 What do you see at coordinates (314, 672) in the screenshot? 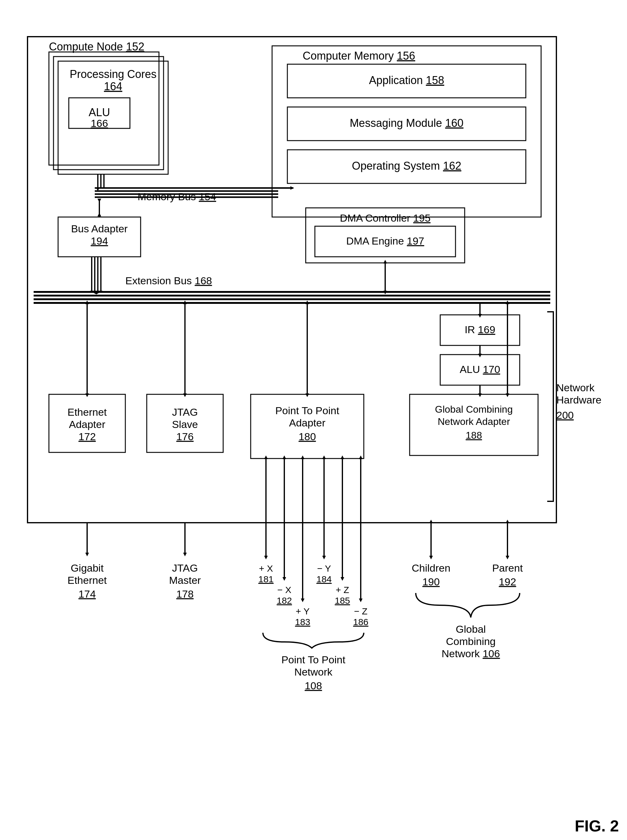
I see `ptp-network-label2: Network` at bounding box center [314, 672].